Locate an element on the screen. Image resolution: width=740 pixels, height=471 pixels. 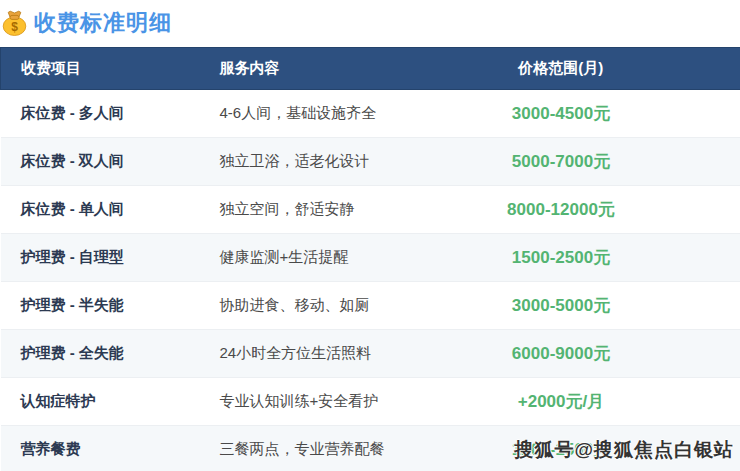
table-row: 护理费 - 自理型健康监测+生活提醒1500-2500元 is located at coordinates (370, 258).